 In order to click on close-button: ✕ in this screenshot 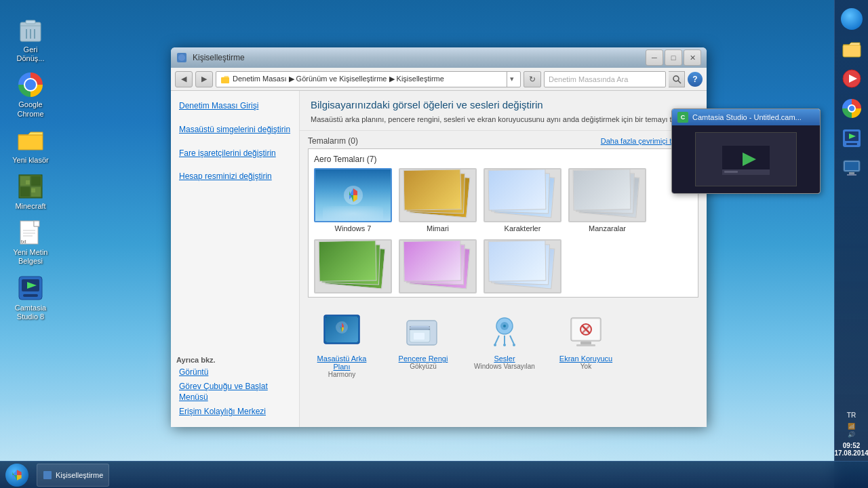, I will do `click(692, 58)`.